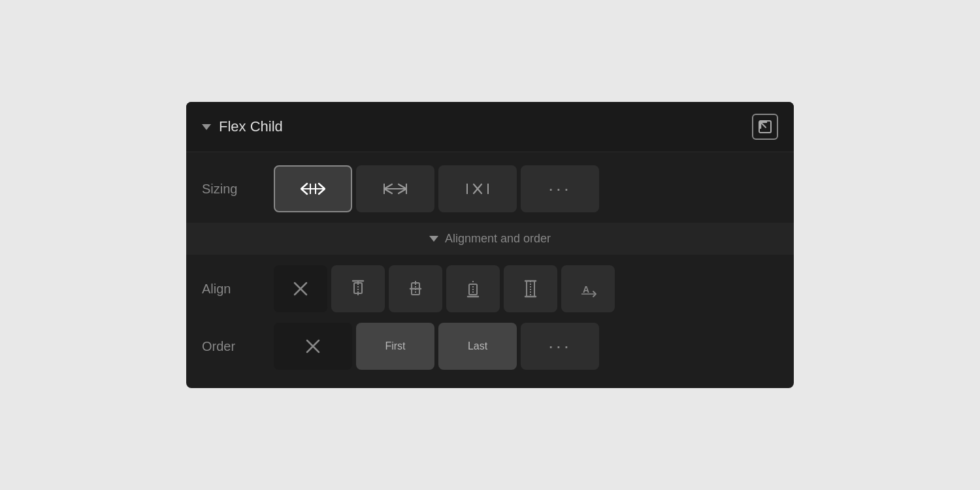  I want to click on svg-text: A, so click(586, 289).